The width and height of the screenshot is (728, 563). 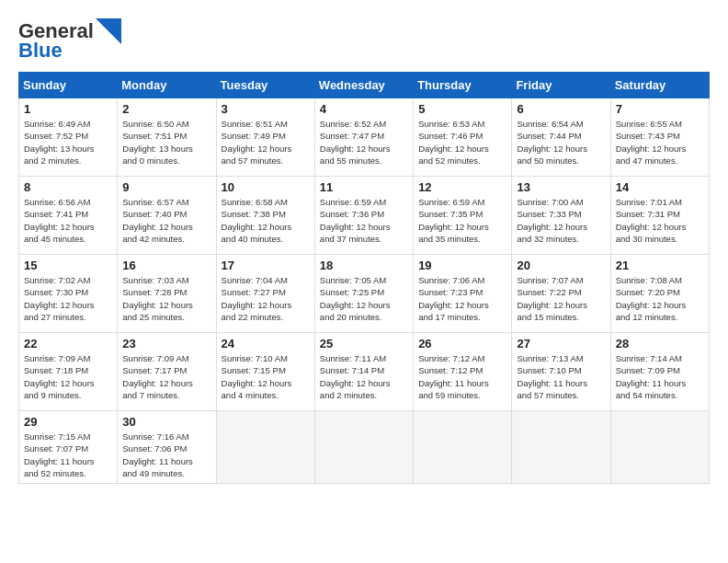 What do you see at coordinates (561, 215) in the screenshot?
I see `day-cell-13: 13Sunrise: 7:00 AM Sunset: 7:33 PM Dayli…` at bounding box center [561, 215].